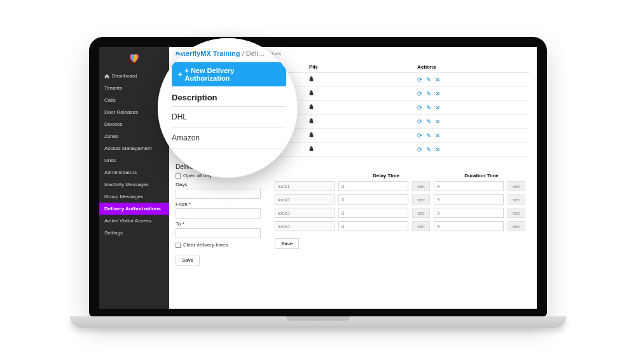  Describe the element at coordinates (218, 213) in the screenshot. I see `from-input` at that location.